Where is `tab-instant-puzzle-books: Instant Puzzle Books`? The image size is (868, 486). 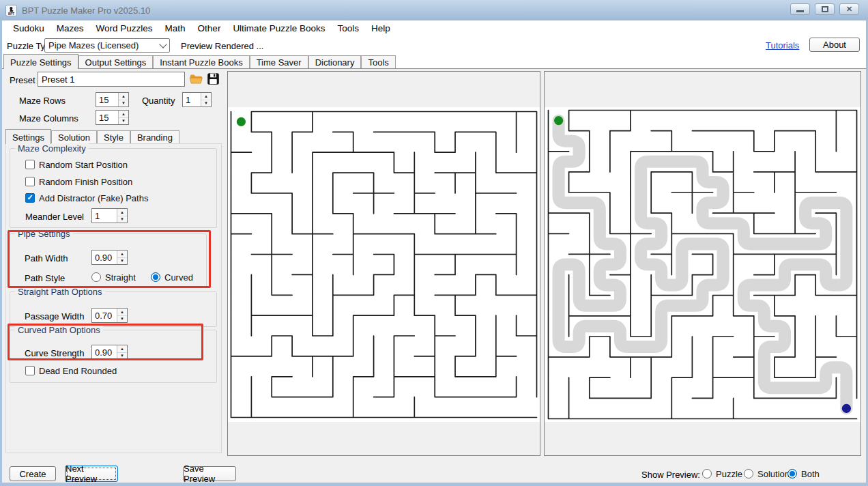
tab-instant-puzzle-books: Instant Puzzle Books is located at coordinates (201, 61).